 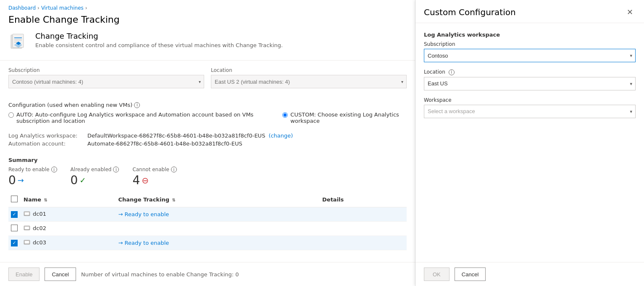 What do you see at coordinates (208, 200) in the screenshot?
I see `table-header-row: Name ⇅ Change Tracking ⇅ Details` at bounding box center [208, 200].